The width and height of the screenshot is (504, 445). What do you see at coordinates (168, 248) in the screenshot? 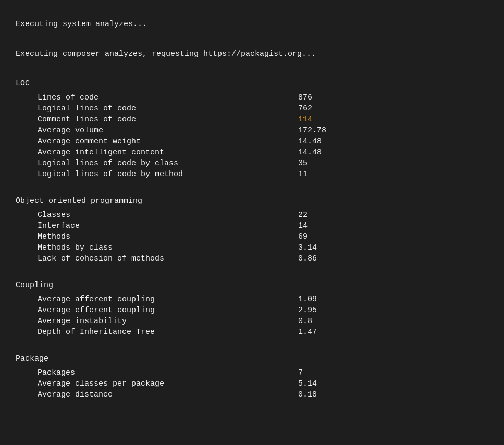
I see `metric-label: Methods by class` at bounding box center [168, 248].